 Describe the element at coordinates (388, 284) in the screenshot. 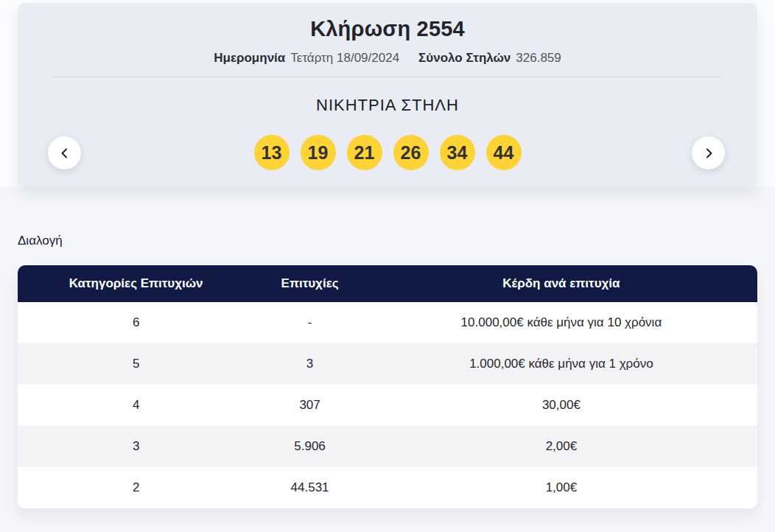

I see `table-header-row: Κατηγορίες Επιτυχιών Επιτυχίες Κέρδη ανά…` at that location.